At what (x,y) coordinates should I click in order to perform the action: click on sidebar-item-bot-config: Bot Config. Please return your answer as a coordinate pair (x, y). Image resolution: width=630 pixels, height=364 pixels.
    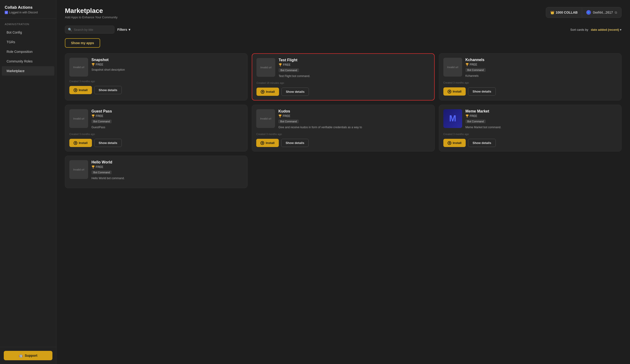
    Looking at the image, I should click on (28, 32).